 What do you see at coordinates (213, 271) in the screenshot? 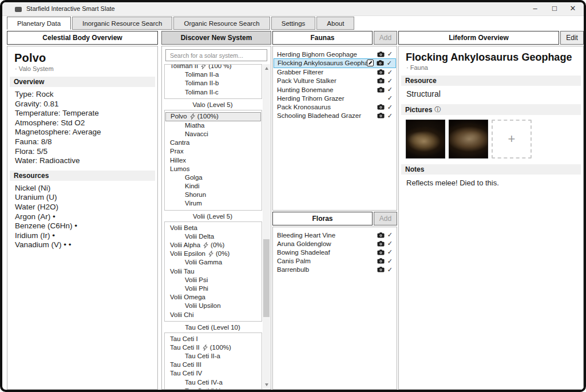
I see `system-item: Volii Tau` at bounding box center [213, 271].